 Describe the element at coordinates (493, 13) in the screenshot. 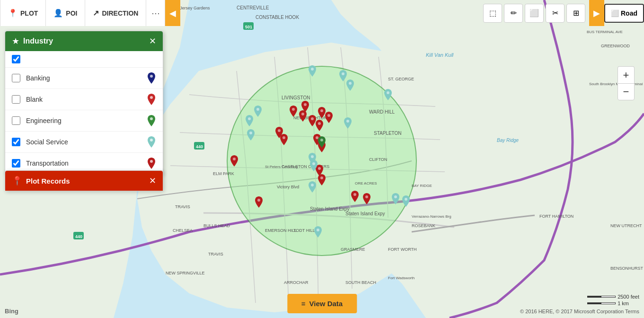

I see `select-tool-button: ⬚` at that location.